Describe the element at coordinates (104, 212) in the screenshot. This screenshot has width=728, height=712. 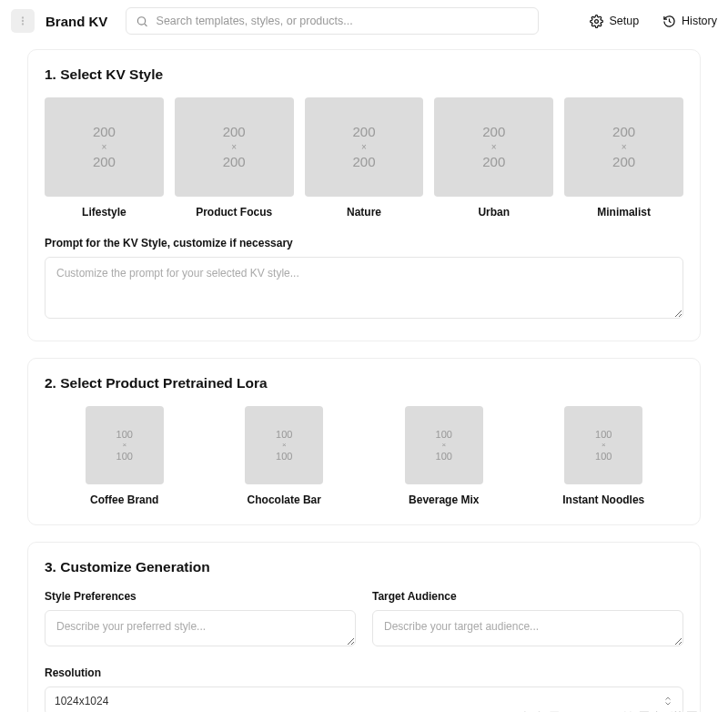
I see `kv-style-label: Lifestyle` at that location.